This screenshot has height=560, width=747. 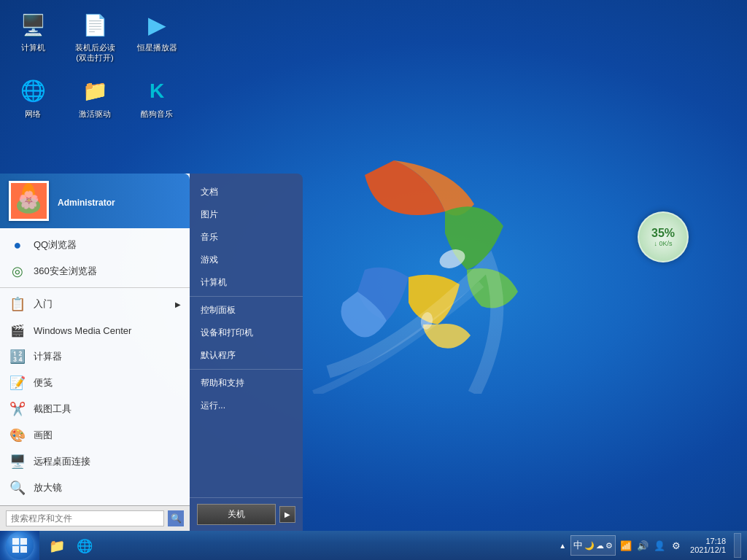 What do you see at coordinates (222, 384) in the screenshot?
I see `help-label: 帮助和支持` at bounding box center [222, 384].